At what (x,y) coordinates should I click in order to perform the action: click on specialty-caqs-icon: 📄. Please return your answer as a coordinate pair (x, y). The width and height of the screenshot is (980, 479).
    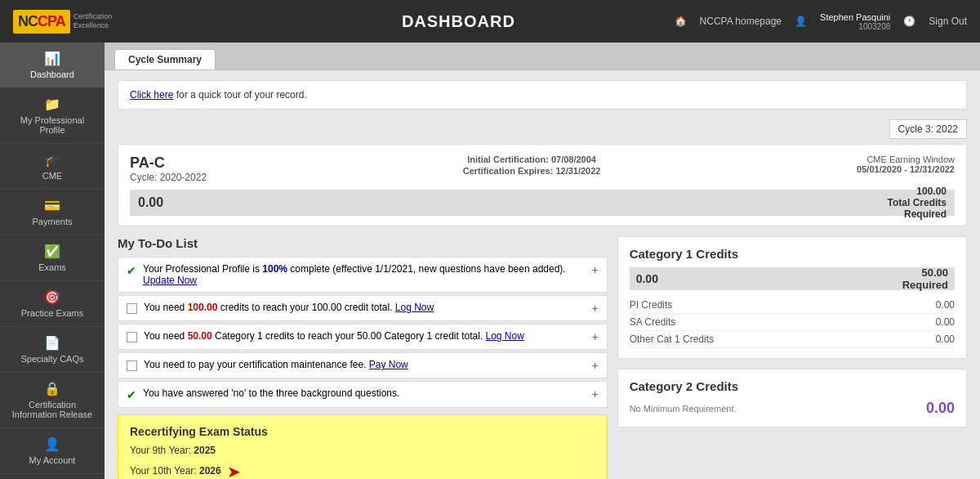
    Looking at the image, I should click on (52, 343).